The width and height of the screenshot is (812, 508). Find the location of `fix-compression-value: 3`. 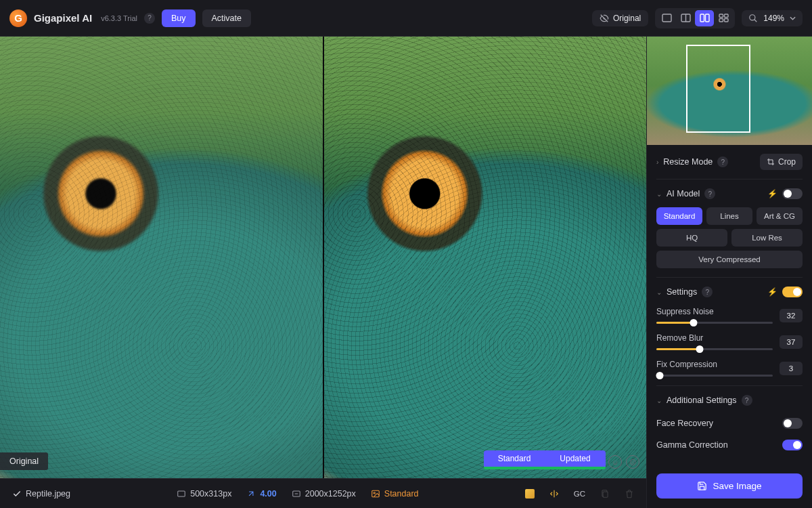

fix-compression-value: 3 is located at coordinates (791, 368).